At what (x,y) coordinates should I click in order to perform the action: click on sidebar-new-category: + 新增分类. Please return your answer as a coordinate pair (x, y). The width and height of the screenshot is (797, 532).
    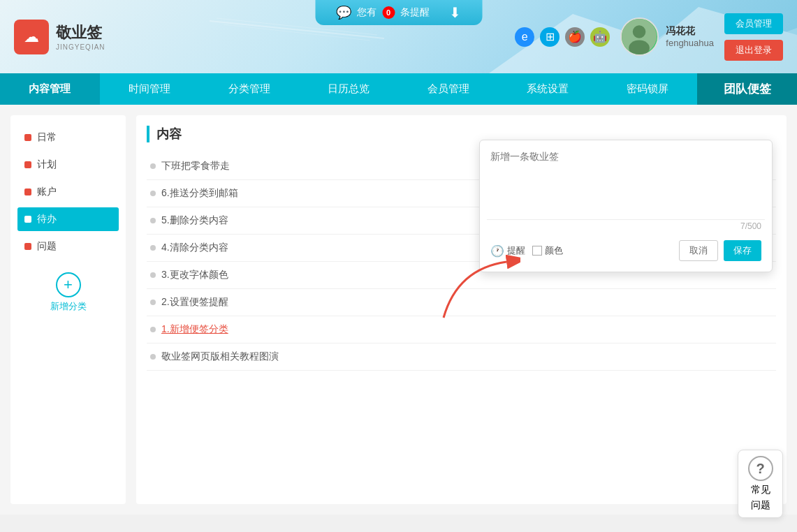
    Looking at the image, I should click on (68, 293).